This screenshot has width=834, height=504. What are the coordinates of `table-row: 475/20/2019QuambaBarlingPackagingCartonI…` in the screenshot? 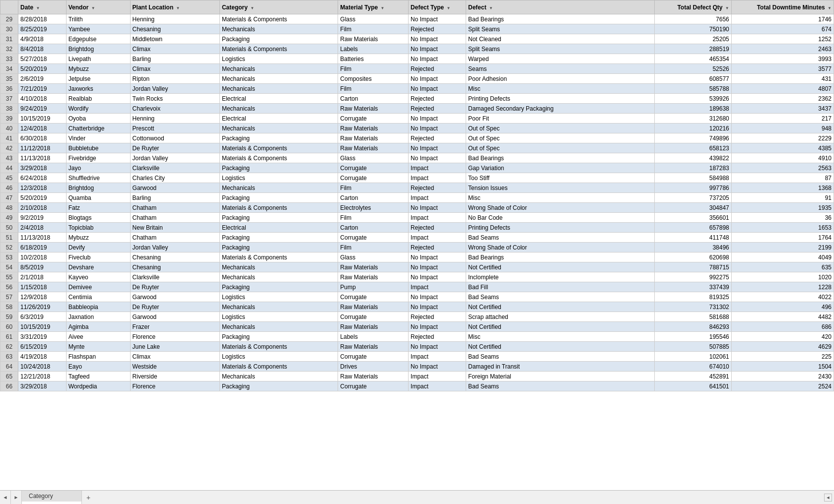 It's located at (417, 198).